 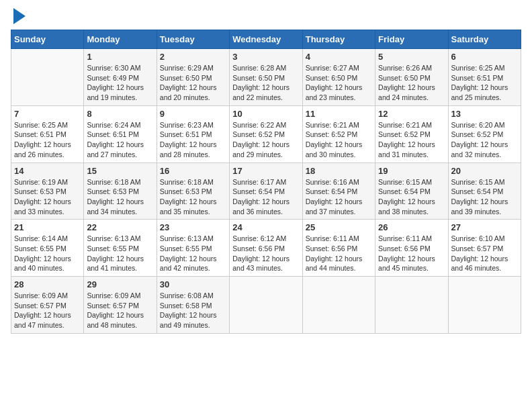 What do you see at coordinates (485, 227) in the screenshot?
I see `day-number: 27` at bounding box center [485, 227].